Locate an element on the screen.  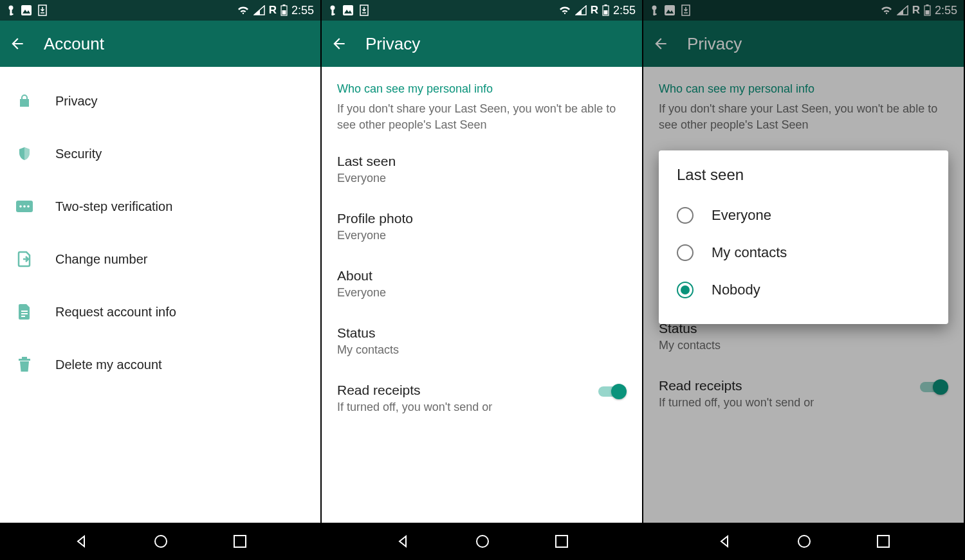
status-bar: R 2:55 is located at coordinates (804, 10).